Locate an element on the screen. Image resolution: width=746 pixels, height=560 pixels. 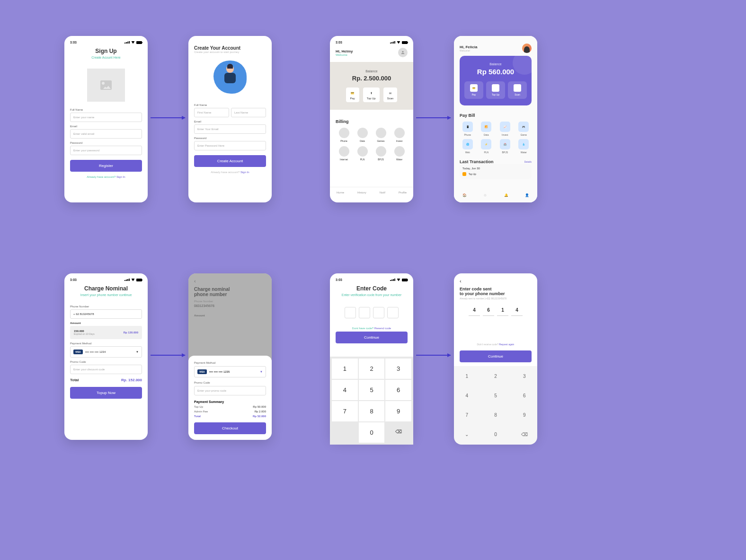
billing-invest: Invest is located at coordinates (400, 135).